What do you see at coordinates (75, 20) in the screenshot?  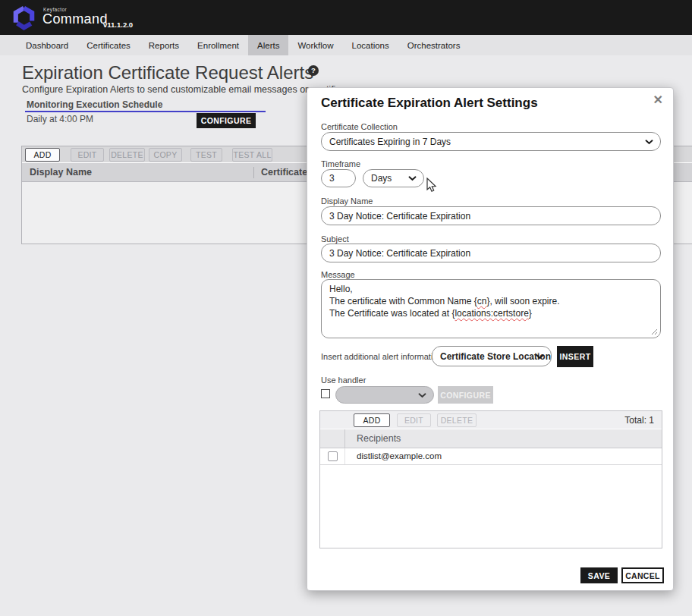 I see `brand-command-label: Command` at bounding box center [75, 20].